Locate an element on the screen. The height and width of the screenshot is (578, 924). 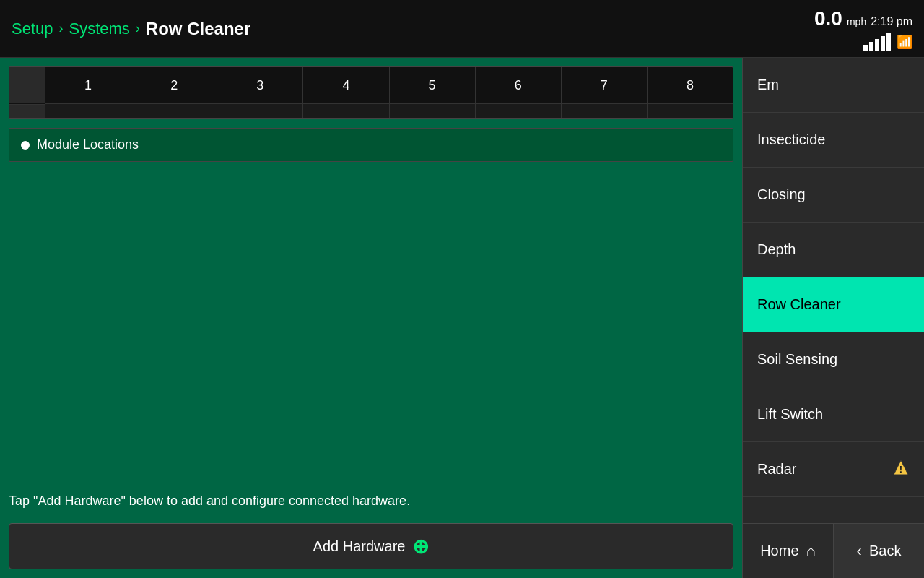
row-table-header: 1 2 3 4 5 6 7 8 is located at coordinates (371, 85).